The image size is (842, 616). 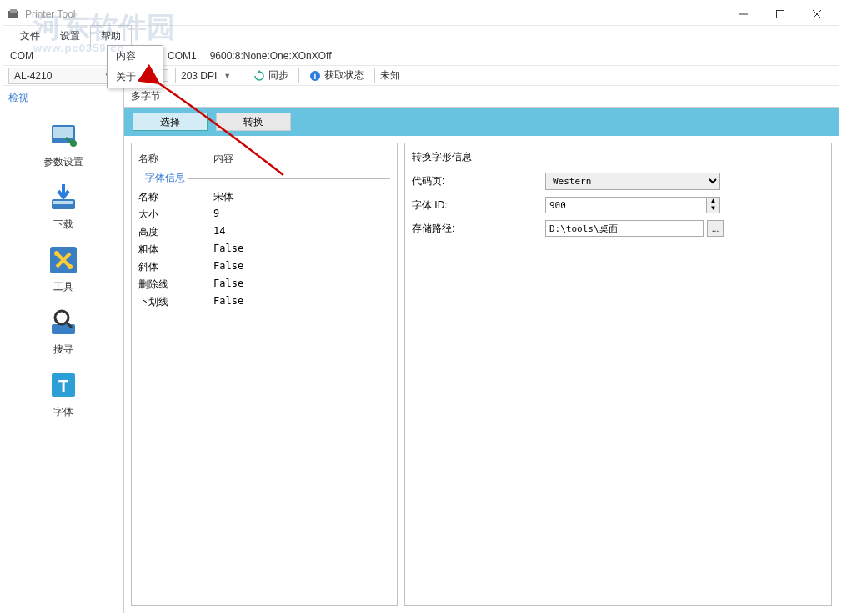 I want to click on sidebar-item-font: T 字体, so click(x=63, y=393).